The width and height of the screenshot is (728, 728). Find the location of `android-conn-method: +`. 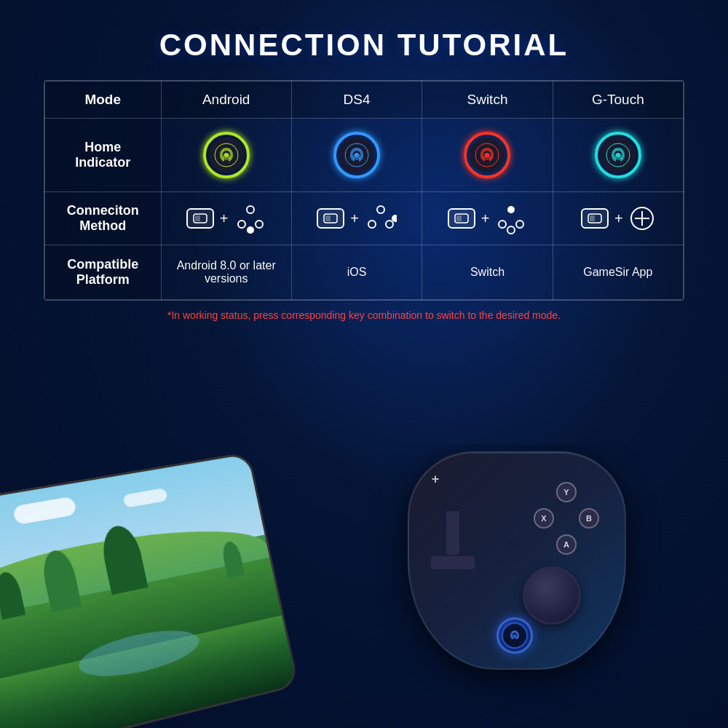

android-conn-method: + is located at coordinates (226, 218).